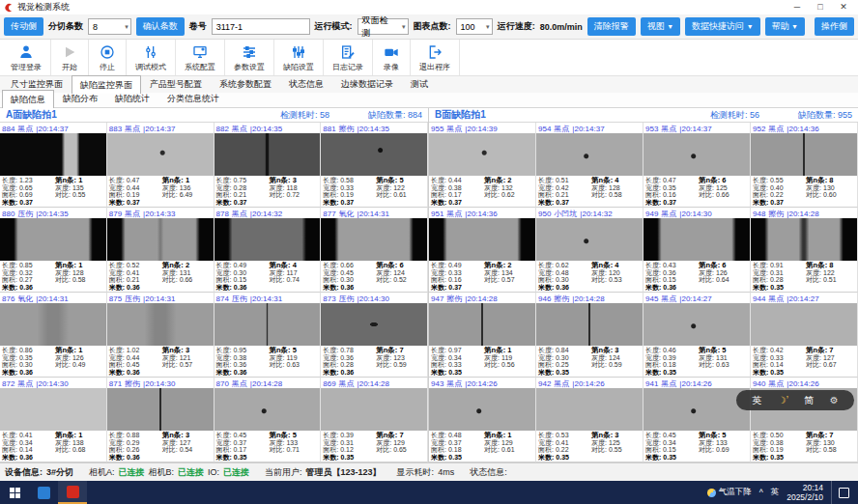 The height and width of the screenshot is (504, 858). I want to click on chart-points-select: 100▾, so click(474, 27).